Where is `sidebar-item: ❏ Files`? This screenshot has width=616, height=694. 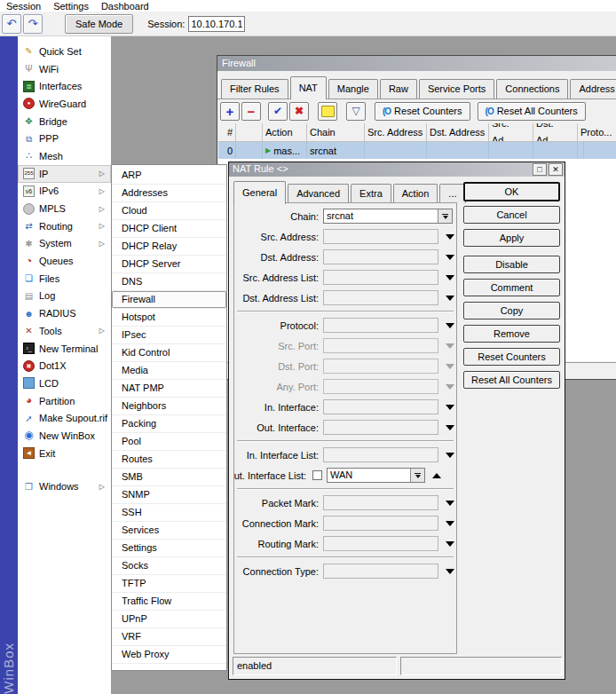 sidebar-item: ❏ Files is located at coordinates (64, 279).